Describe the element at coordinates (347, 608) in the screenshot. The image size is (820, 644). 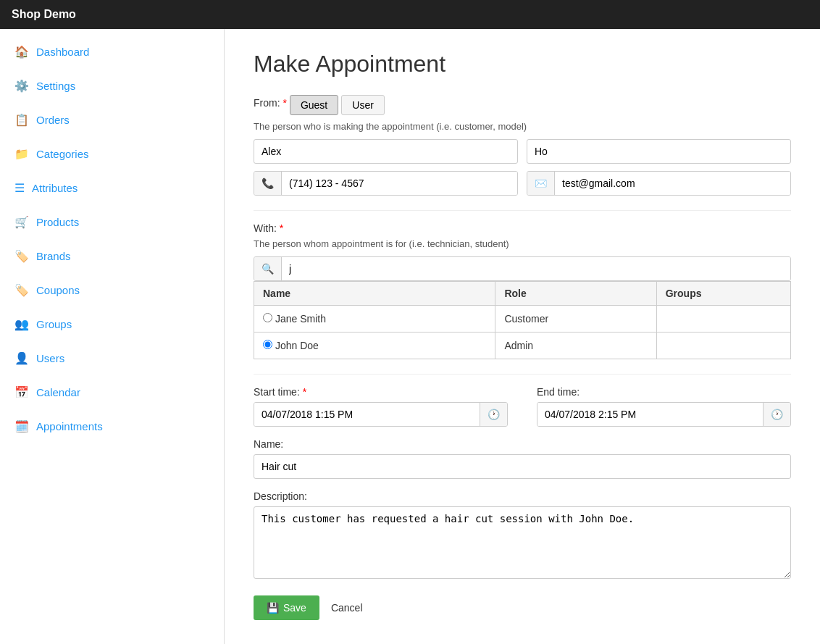
I see `cancel-link: Cancel` at that location.